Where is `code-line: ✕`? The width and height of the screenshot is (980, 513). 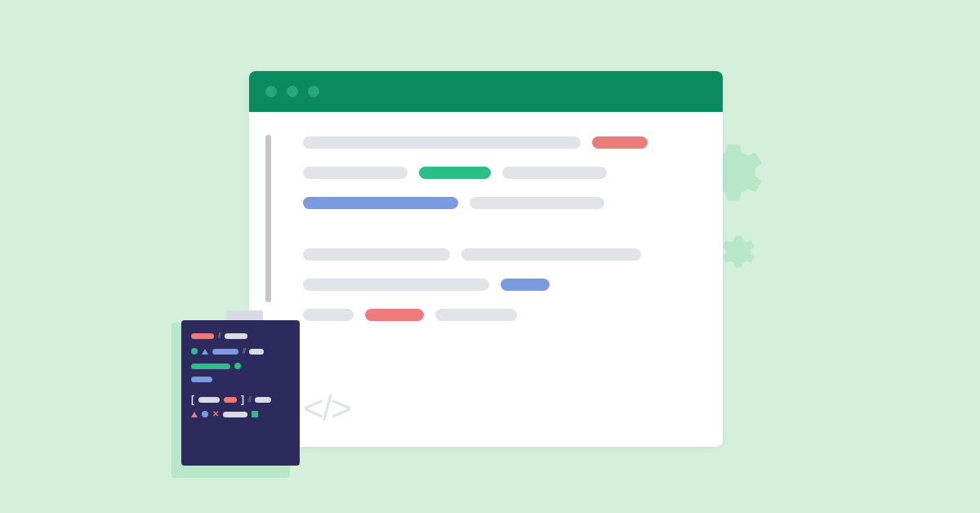
code-line: ✕ is located at coordinates (240, 414).